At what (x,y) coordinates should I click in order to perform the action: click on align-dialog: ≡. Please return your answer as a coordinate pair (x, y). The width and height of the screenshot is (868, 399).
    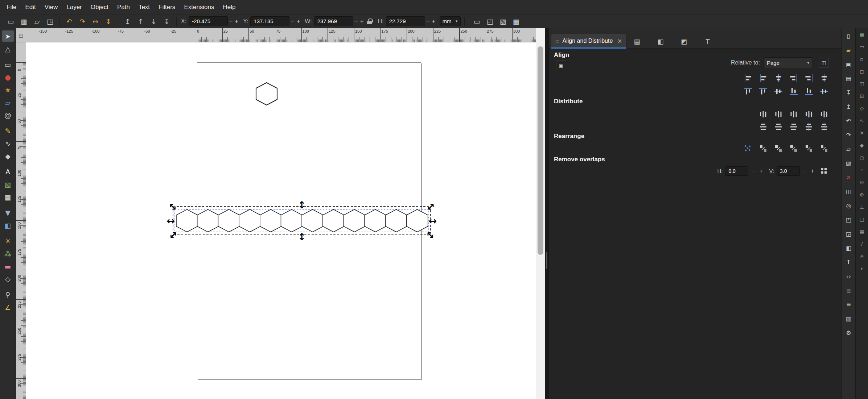
    Looking at the image, I should click on (849, 304).